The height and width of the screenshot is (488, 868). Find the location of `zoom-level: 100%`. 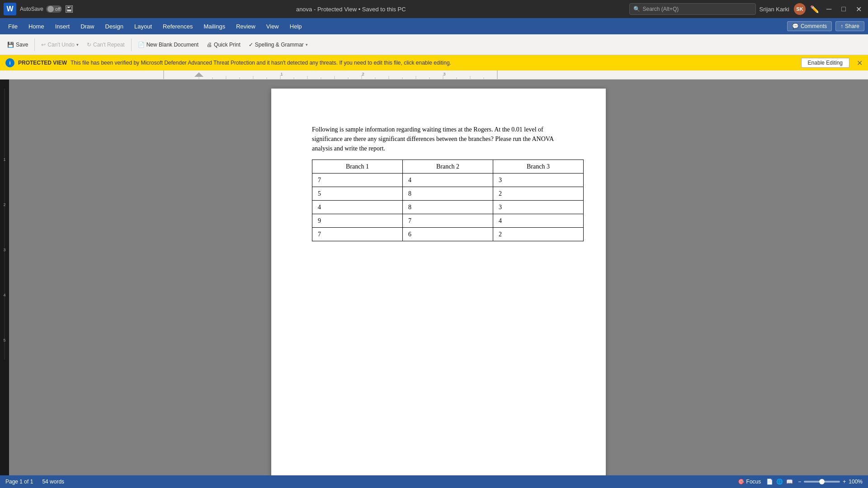

zoom-level: 100% is located at coordinates (855, 482).